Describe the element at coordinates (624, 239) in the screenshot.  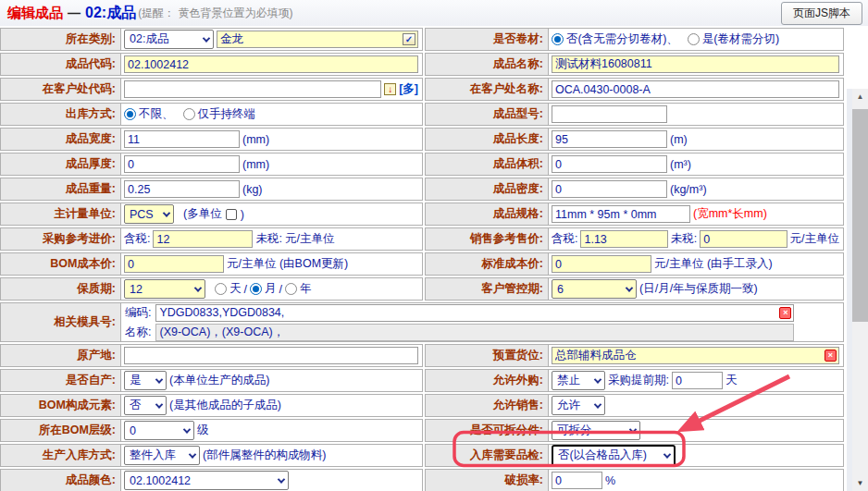
I see `sale-taxed-input` at that location.